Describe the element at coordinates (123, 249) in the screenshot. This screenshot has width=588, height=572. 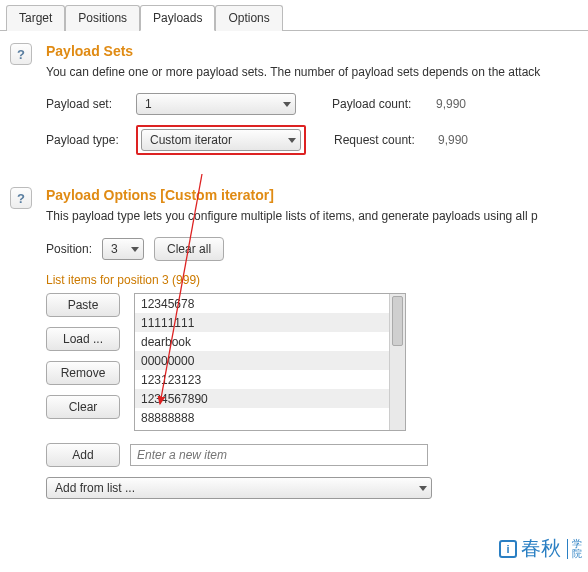
I see `position-select: 3` at that location.